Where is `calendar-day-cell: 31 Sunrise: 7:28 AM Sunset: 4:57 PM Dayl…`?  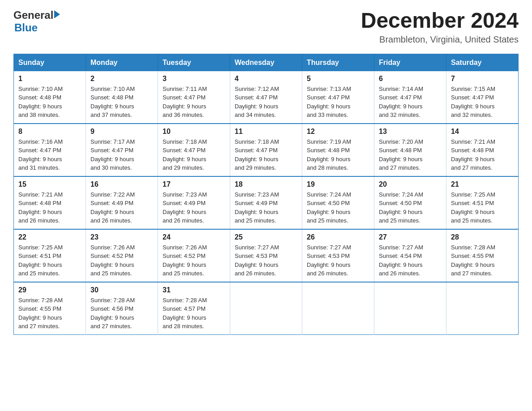 calendar-day-cell: 31 Sunrise: 7:28 AM Sunset: 4:57 PM Dayl… is located at coordinates (194, 308).